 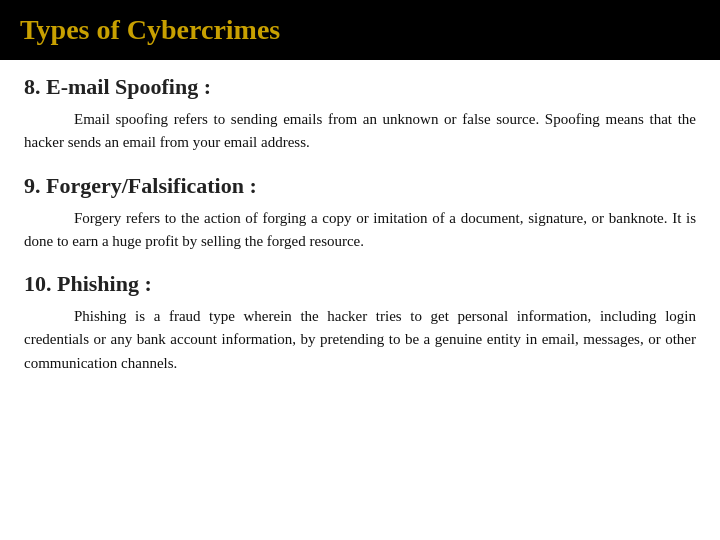 I want to click on page-header: Types of Cybercrimes, so click(x=360, y=30).